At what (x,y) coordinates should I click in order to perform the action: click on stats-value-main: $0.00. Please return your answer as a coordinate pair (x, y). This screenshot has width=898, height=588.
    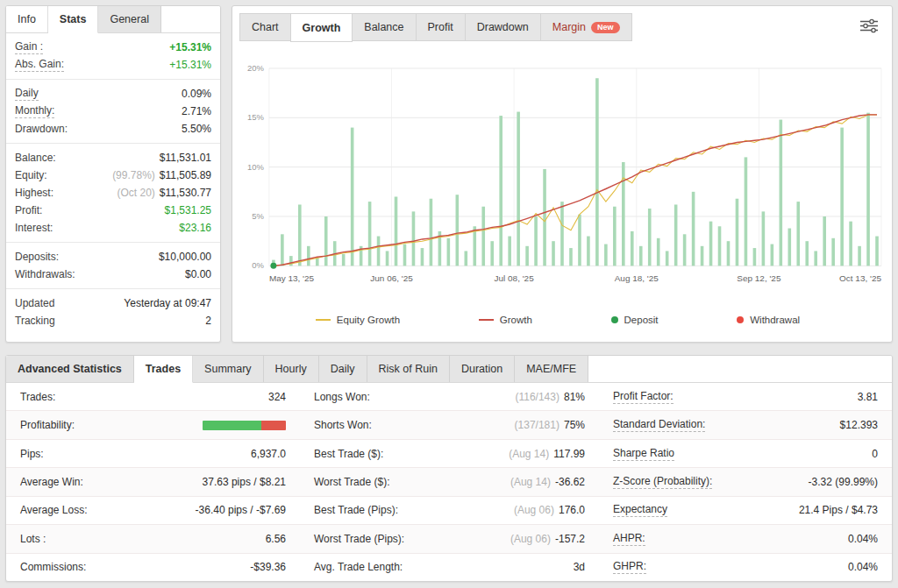
    Looking at the image, I should click on (198, 274).